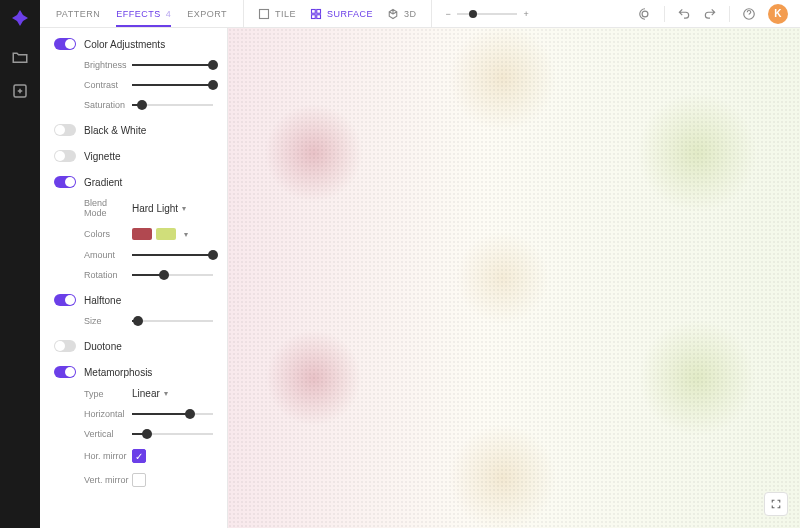  What do you see at coordinates (20, 91) in the screenshot?
I see `add-icon` at bounding box center [20, 91].